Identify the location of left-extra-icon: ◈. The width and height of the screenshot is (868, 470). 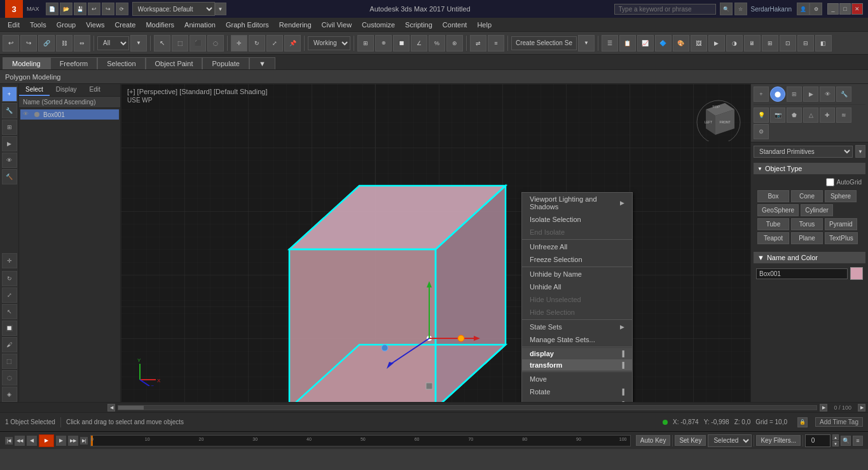
(10, 394).